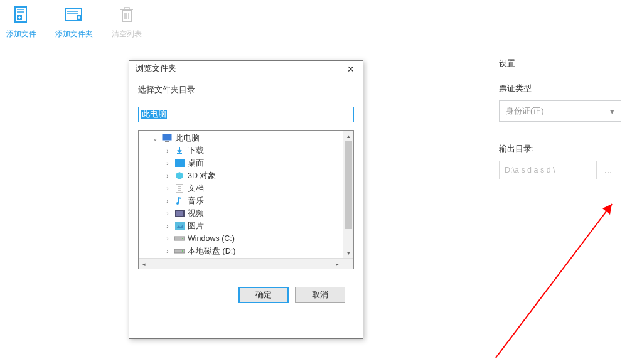 Image resolution: width=637 pixels, height=364 pixels. I want to click on 3d-icon, so click(179, 176).